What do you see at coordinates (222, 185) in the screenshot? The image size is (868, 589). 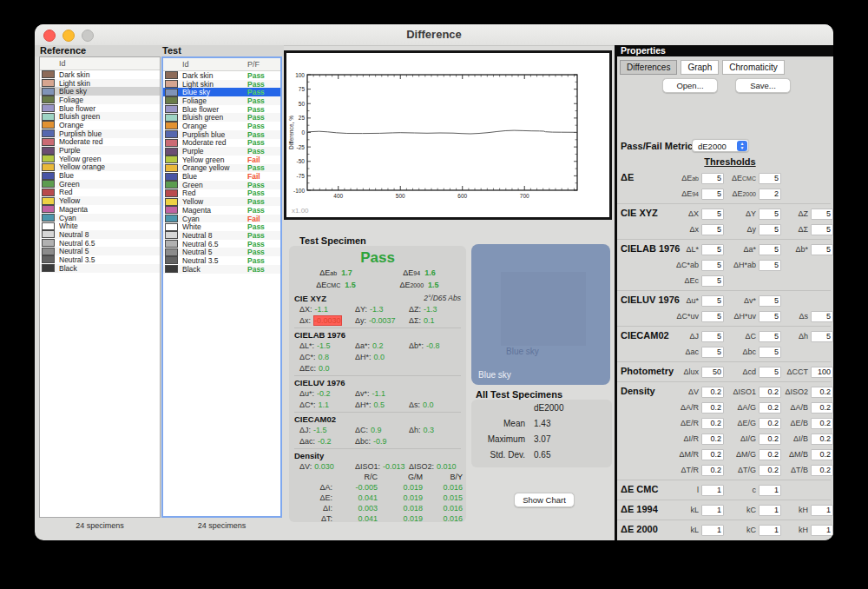 I see `list-row: GreenPass` at bounding box center [222, 185].